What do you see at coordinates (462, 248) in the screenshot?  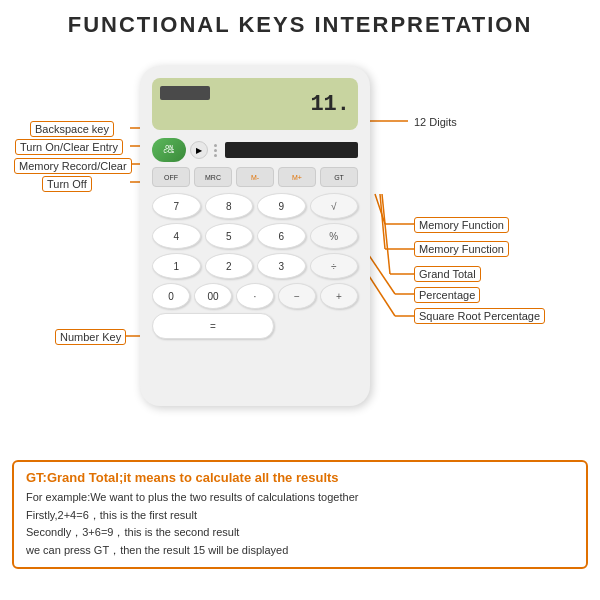 I see `memory-function-2-label: Memory Function` at bounding box center [462, 248].